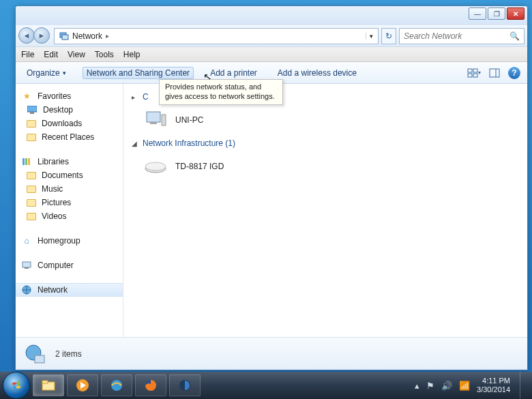 Image resolution: width=532 pixels, height=399 pixels. Describe the element at coordinates (371, 36) in the screenshot. I see `address-dropdown-button: ▾` at that location.